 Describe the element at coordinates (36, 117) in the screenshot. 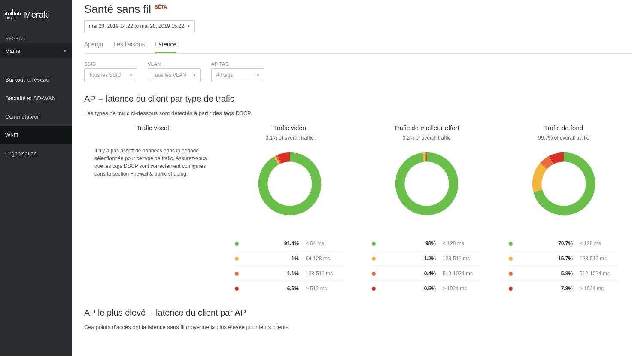

I see `sidebar-item: Commutateur` at that location.